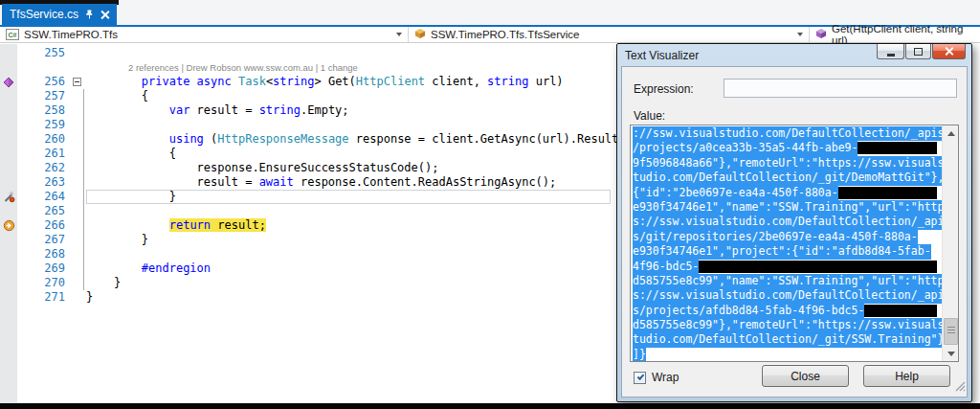 The width and height of the screenshot is (980, 409). Describe the element at coordinates (348, 197) in the screenshot. I see `code-text: }` at that location.